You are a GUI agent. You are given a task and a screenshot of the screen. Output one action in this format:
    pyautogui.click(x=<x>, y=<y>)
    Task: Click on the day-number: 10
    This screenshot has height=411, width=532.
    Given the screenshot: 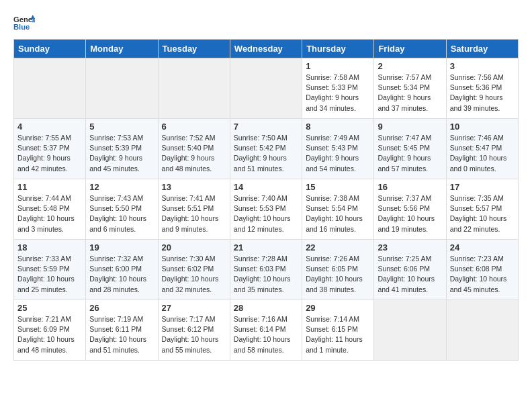 What is the action you would take?
    pyautogui.click(x=482, y=126)
    